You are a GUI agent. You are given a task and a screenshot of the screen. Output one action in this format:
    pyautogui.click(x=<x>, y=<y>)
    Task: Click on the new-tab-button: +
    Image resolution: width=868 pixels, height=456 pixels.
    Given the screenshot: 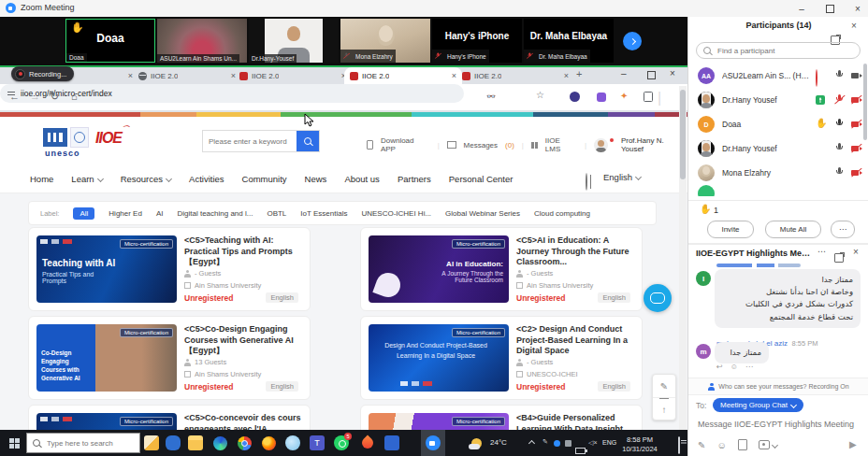 What is the action you would take?
    pyautogui.click(x=579, y=74)
    